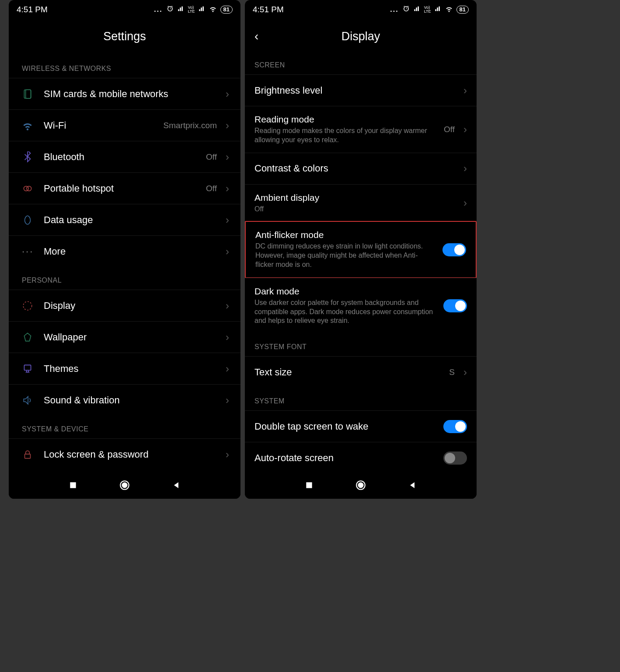  What do you see at coordinates (133, 337) in the screenshot?
I see `row-label: Wallpaper` at bounding box center [133, 337].